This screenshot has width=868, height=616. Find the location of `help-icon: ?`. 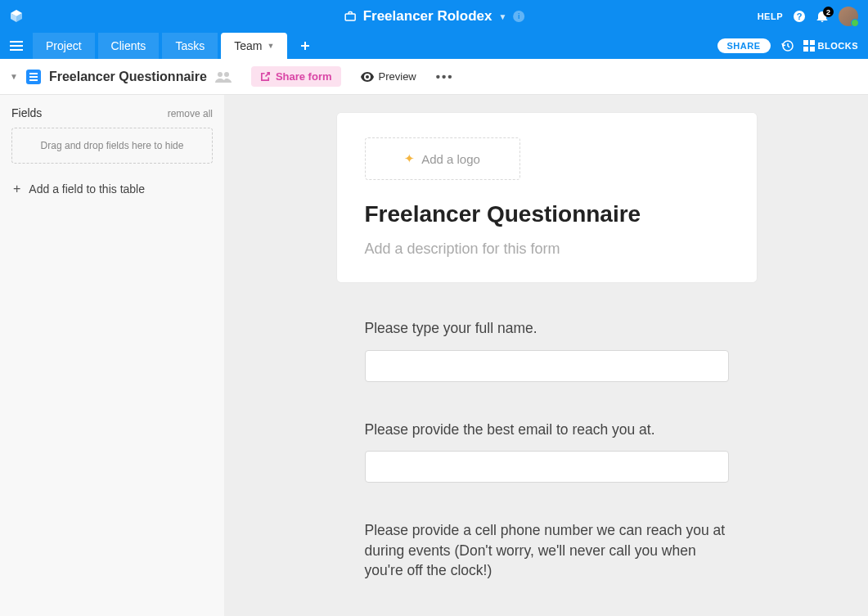

help-icon: ? is located at coordinates (799, 16).